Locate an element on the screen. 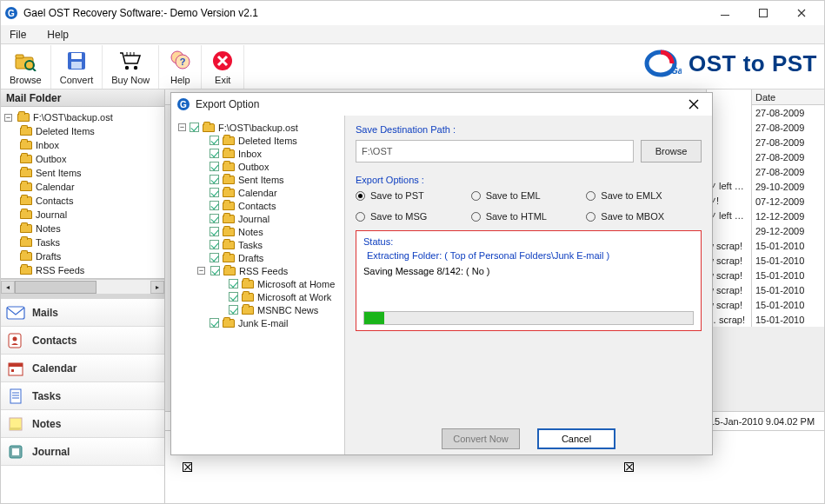  from-cell: … scrap! is located at coordinates (729, 320).